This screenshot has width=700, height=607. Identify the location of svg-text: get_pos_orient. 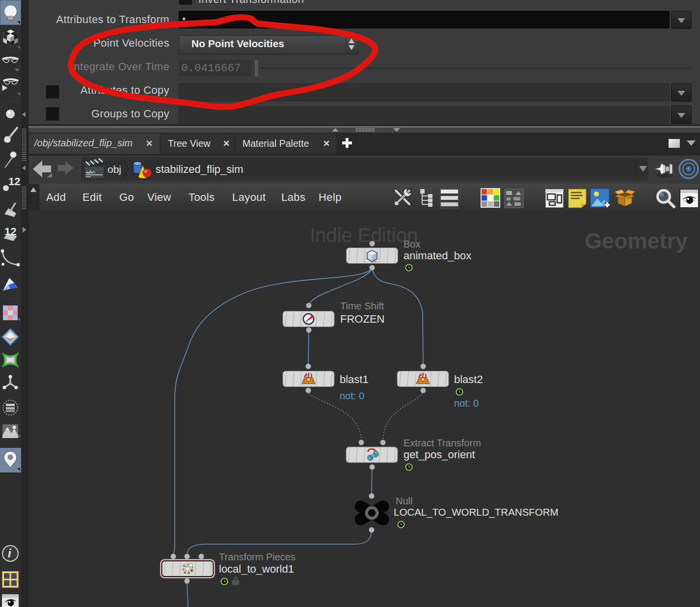
(439, 455).